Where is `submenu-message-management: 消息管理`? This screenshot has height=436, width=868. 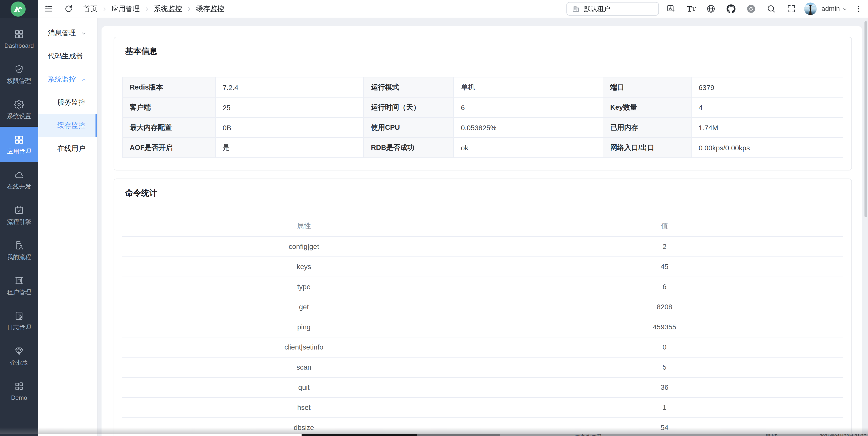 submenu-message-management: 消息管理 is located at coordinates (67, 33).